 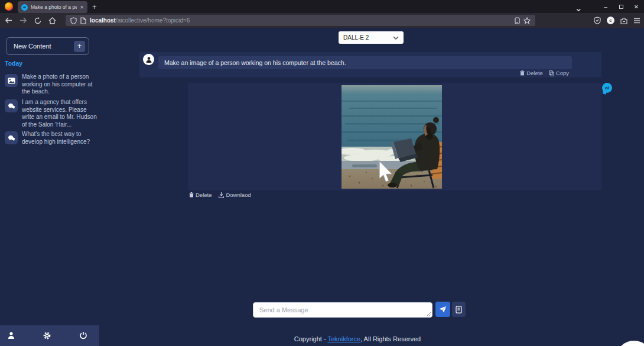 What do you see at coordinates (73, 21) in the screenshot?
I see `tracking-shield-icon` at bounding box center [73, 21].